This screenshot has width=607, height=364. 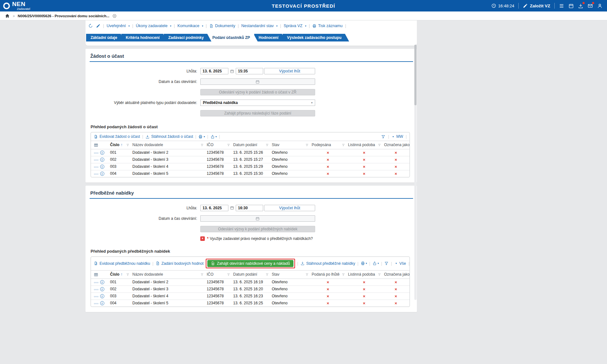 I want to click on zahajit-otevirani-button: Zahájit otevírání nabídkové ceny a nákla…, so click(x=250, y=264).